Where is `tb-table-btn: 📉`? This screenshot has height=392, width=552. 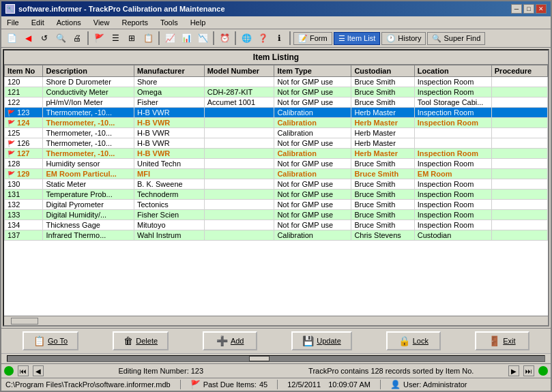 tb-table-btn: 📉 is located at coordinates (203, 38).